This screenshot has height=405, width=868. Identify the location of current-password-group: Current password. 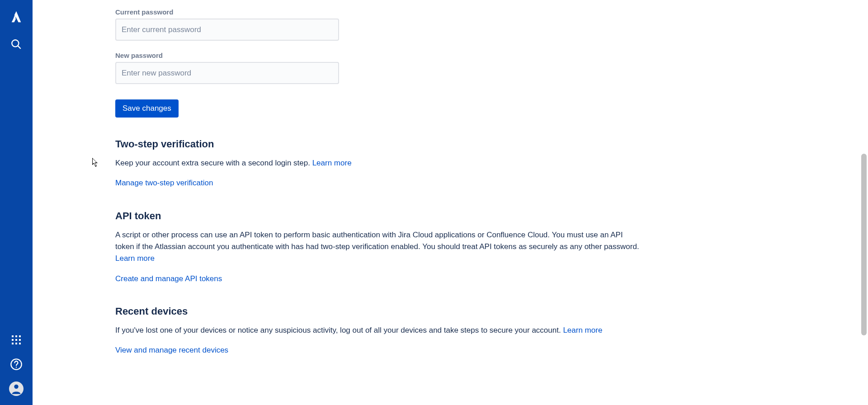
(377, 24).